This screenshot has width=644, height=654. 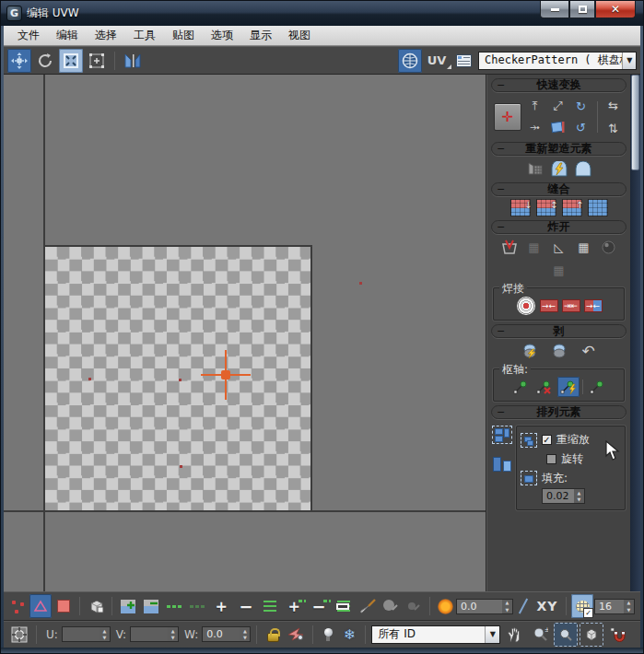 I want to click on weld-all-button: →←, so click(x=593, y=306).